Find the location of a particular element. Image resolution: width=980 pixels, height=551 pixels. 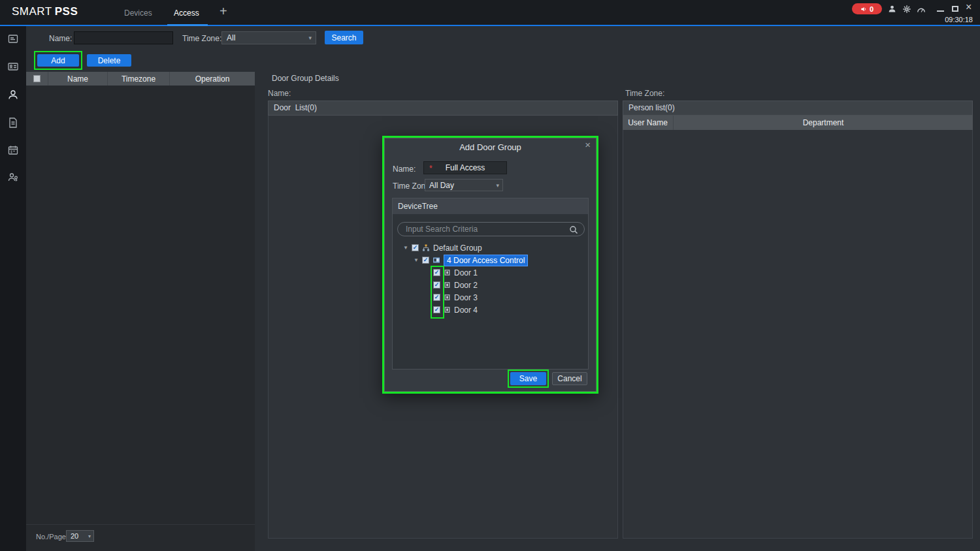

door-label: Door 3 is located at coordinates (466, 298).